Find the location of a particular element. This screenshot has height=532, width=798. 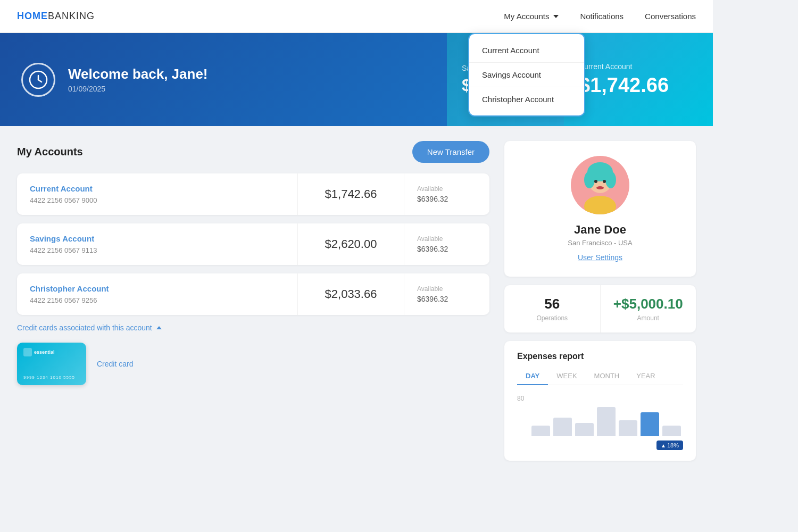

tab-week: WEEK is located at coordinates (567, 377).